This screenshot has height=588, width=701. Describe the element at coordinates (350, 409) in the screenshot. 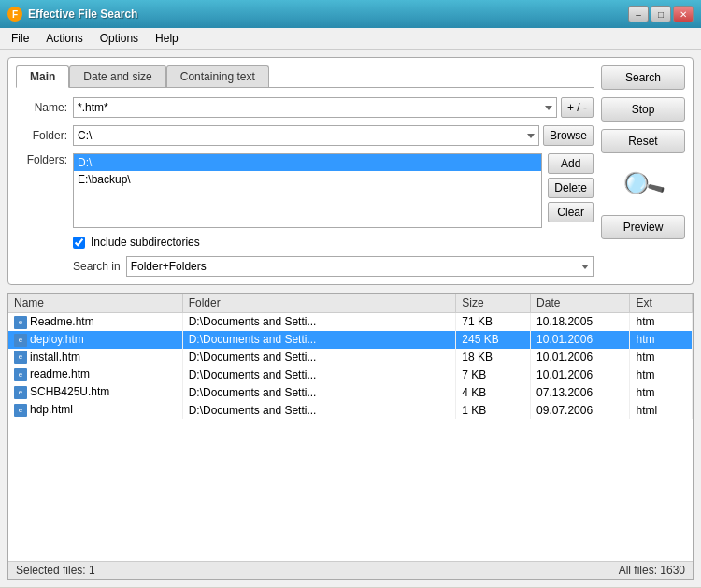

I see `table-row: ehdp.htmlD:\Documents and Setti...1 KB09…` at that location.